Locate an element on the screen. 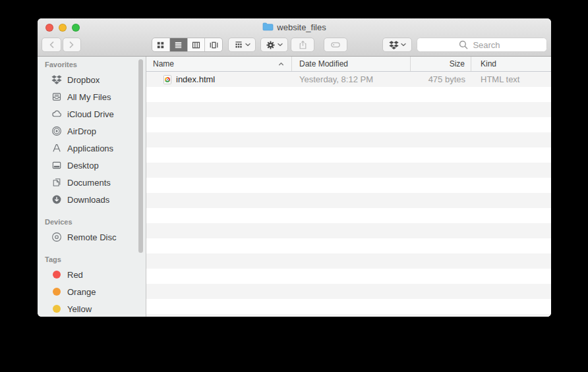 This screenshot has height=372, width=588. chevron-right-icon is located at coordinates (72, 45).